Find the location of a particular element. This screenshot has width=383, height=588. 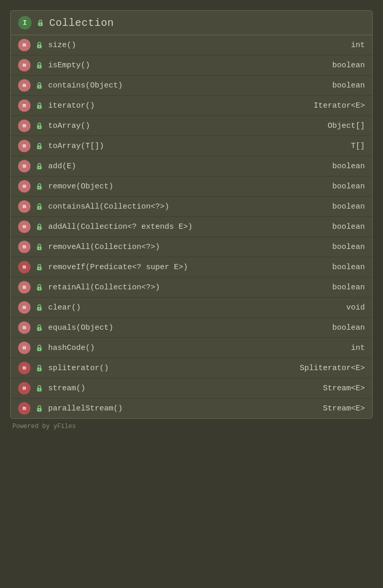

method-name: add(E) is located at coordinates (188, 167).